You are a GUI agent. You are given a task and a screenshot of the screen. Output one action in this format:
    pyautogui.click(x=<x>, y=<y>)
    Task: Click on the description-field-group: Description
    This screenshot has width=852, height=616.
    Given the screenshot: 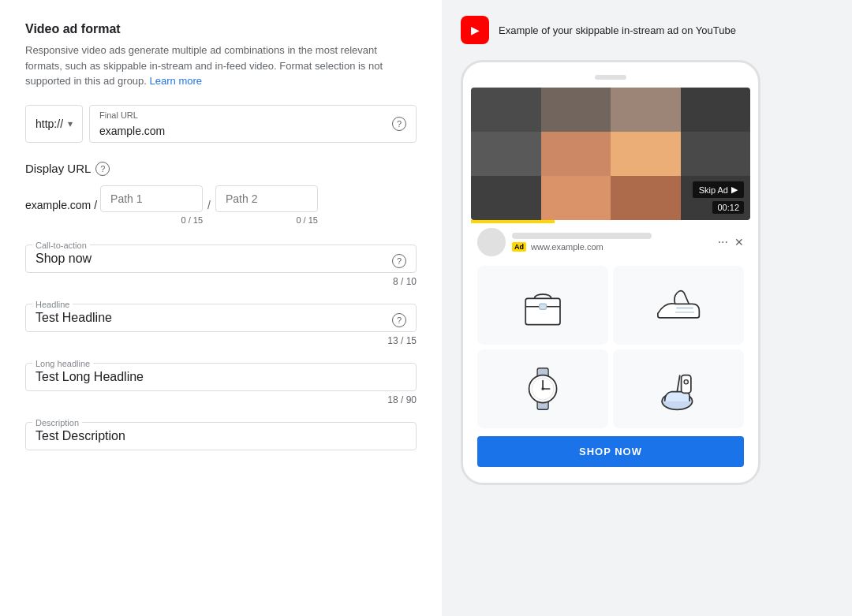 What is the action you would take?
    pyautogui.click(x=221, y=434)
    